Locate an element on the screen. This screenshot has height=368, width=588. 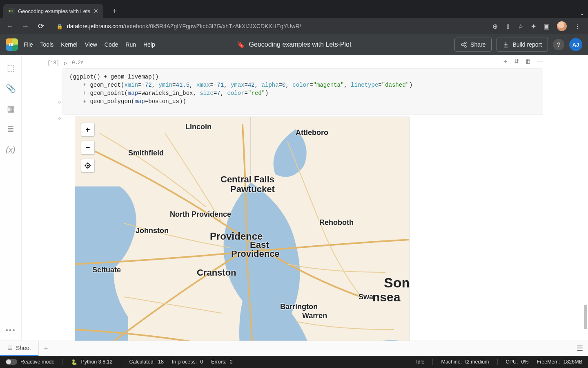
python-version: 🐍 Python 3.8.12 is located at coordinates (91, 362).